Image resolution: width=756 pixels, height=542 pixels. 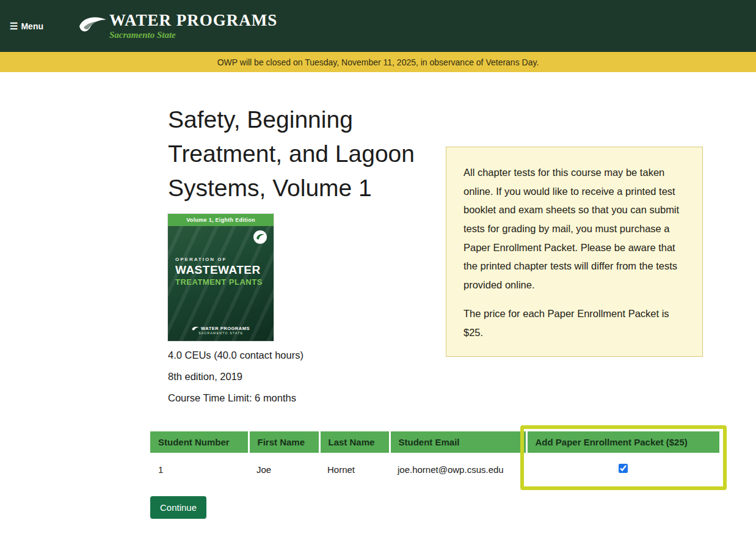 I want to click on course-details: 4.0 CEUs (40.0 contact hours) 8th editio…, so click(x=462, y=376).